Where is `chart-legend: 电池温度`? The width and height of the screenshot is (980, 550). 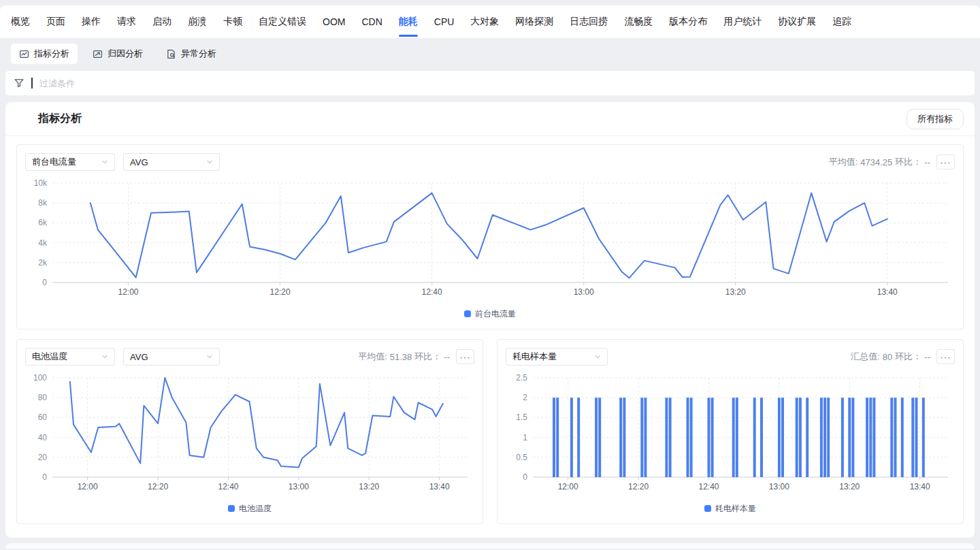
chart-legend: 电池温度 is located at coordinates (250, 508).